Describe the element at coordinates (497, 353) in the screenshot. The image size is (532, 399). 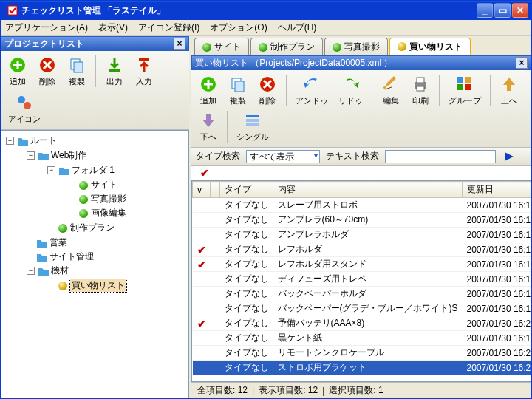
I see `cell-updated: 2007/01/30 16:20:13` at that location.